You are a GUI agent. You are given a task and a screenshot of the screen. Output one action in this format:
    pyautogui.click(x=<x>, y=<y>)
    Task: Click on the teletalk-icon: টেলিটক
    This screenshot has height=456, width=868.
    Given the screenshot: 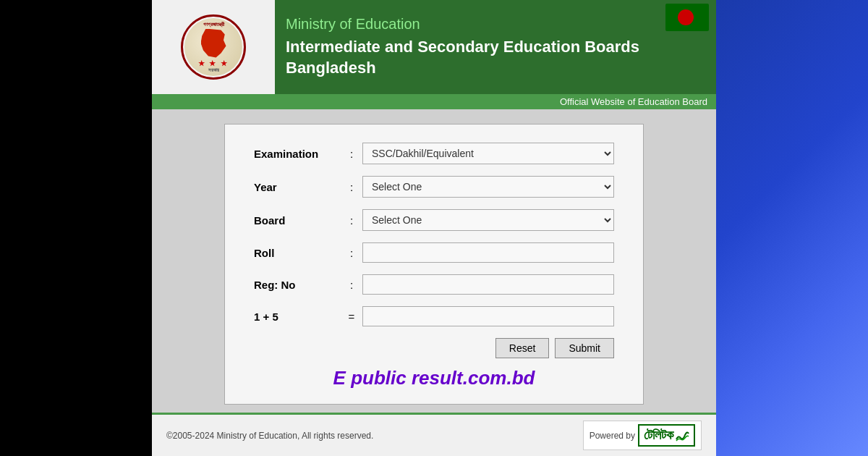 What is the action you would take?
    pyautogui.click(x=658, y=436)
    